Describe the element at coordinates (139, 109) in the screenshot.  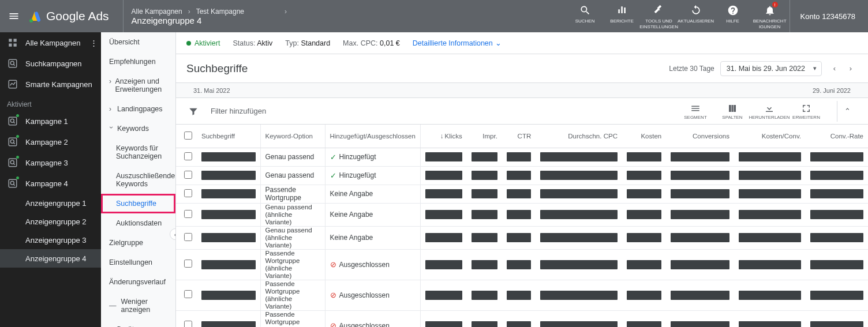
I see `nav2-item: Landingpages` at that location.